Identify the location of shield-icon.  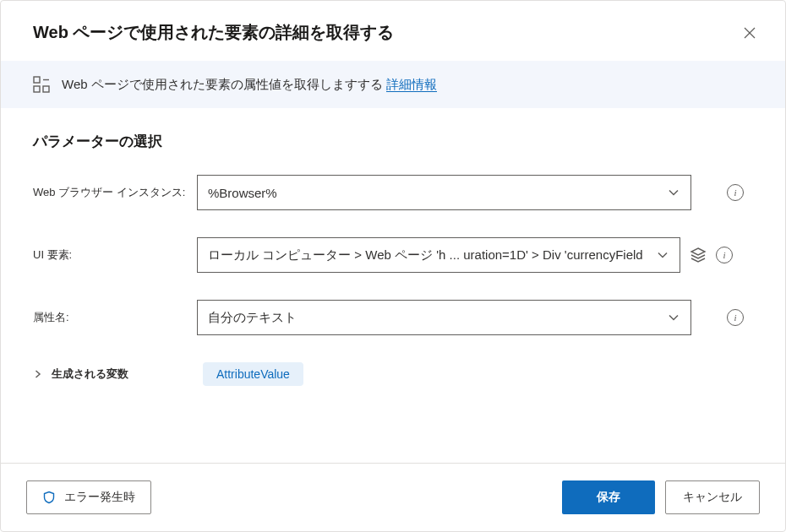
(49, 497).